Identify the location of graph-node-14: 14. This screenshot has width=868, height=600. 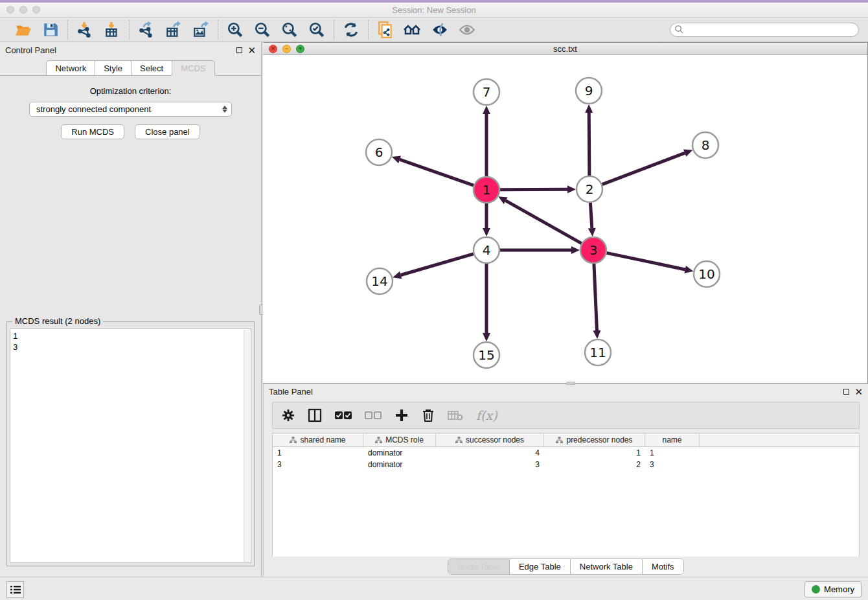
(380, 281).